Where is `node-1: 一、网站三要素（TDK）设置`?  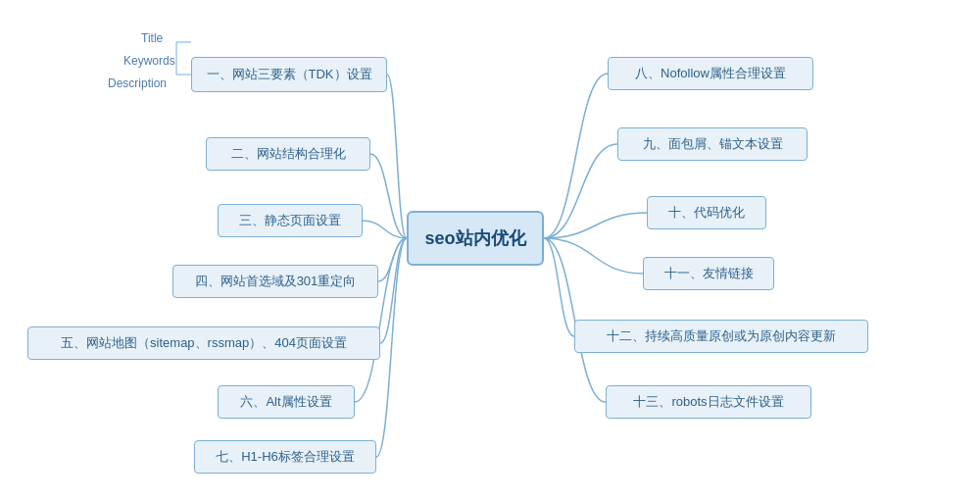
node-1: 一、网站三要素（TDK）设置 is located at coordinates (289, 75).